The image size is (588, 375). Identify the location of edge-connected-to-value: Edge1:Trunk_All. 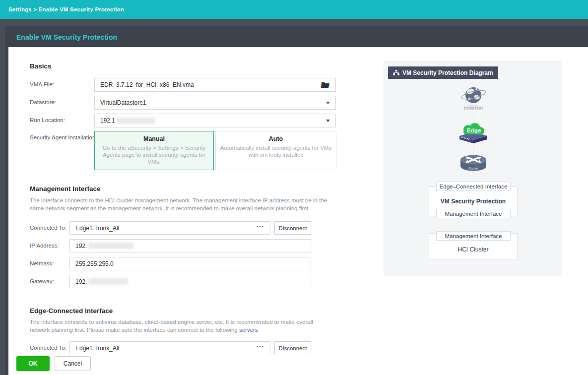
(166, 348).